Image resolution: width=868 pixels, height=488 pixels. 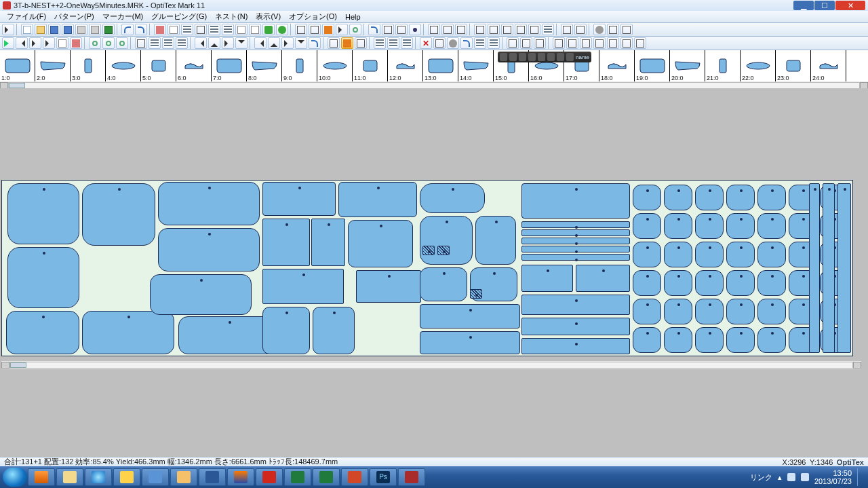 What do you see at coordinates (15, 477) in the screenshot?
I see `start-button` at bounding box center [15, 477].